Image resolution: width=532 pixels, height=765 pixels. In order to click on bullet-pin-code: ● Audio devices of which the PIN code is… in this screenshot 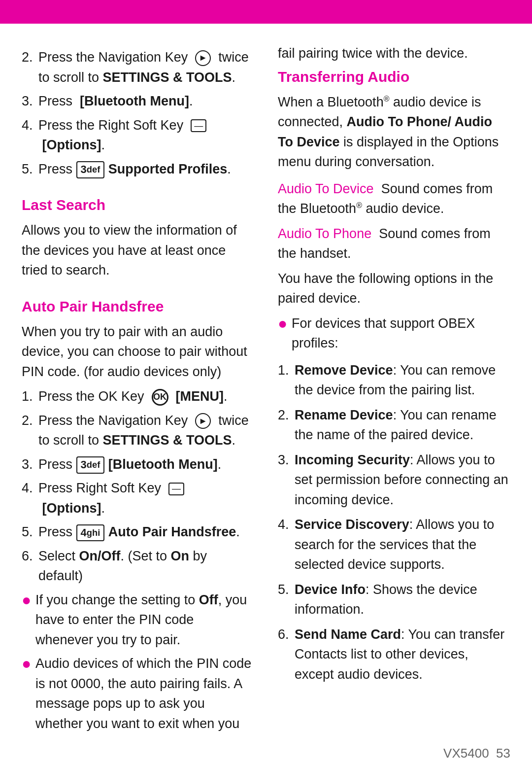, I will do `click(138, 694)`.